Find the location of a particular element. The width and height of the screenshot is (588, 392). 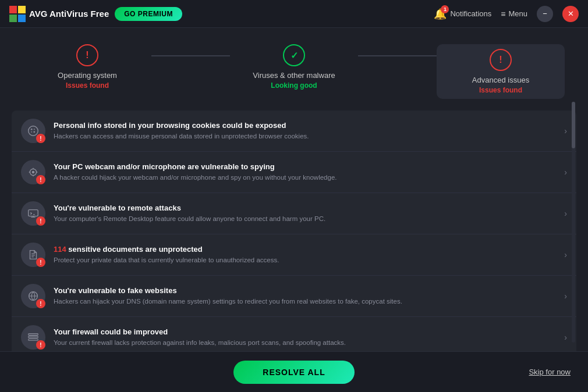

menu-icon: ≡ is located at coordinates (503, 14).